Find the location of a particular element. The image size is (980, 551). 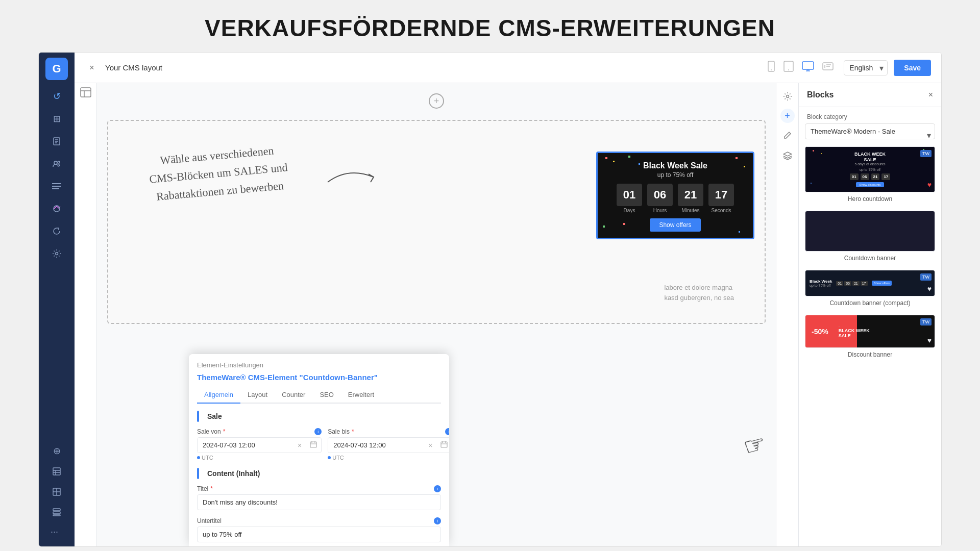

titel-input-wrapper is located at coordinates (319, 502).